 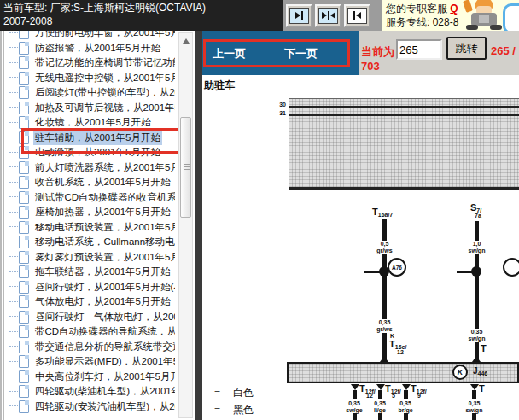 I want to click on current-vehicle-title: 当前车型: 厂家:S-上海斯柯达明锐(OCTAVIA) 2007-2008, so click(x=104, y=15).